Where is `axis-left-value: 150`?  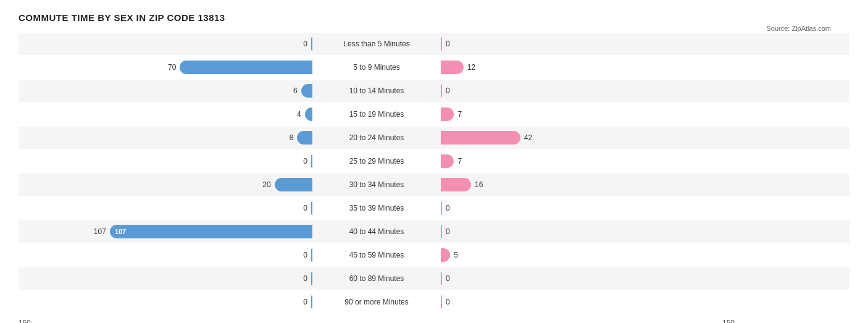 axis-left-value: 150 is located at coordinates (25, 321).